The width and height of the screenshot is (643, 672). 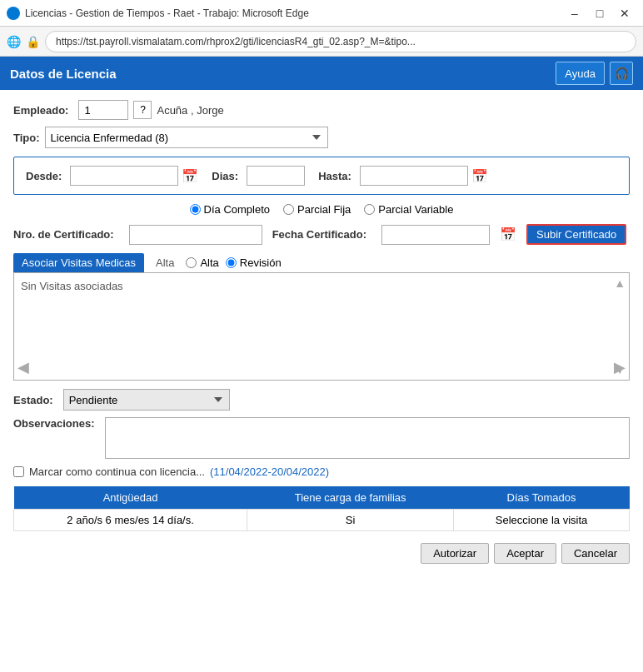 What do you see at coordinates (596, 553) in the screenshot?
I see `cancelar-button: Cancelar` at bounding box center [596, 553].